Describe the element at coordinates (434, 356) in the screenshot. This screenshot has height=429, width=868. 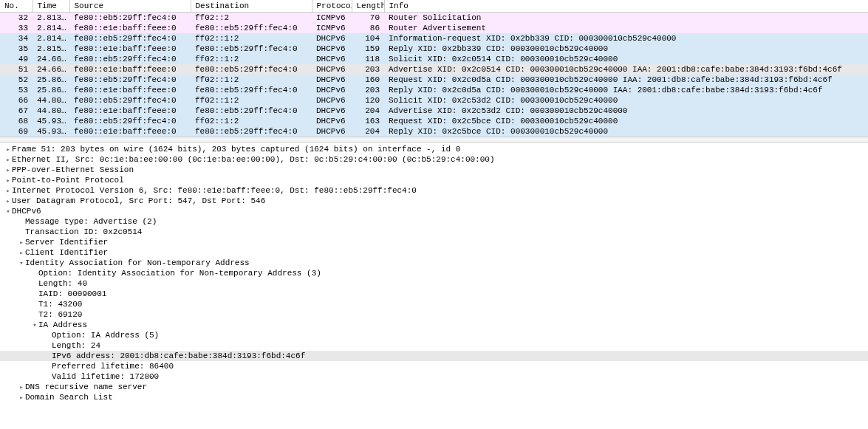
I see `tree-node: IPv6 address: 2001:db8:cafe:babe:384d:31…` at that location.